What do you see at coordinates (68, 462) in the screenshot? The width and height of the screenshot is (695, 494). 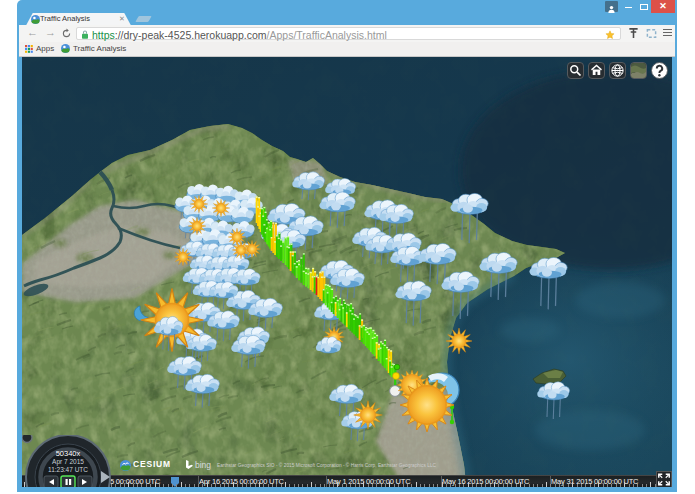 I see `svg-text: Apr 7 2015` at bounding box center [68, 462].